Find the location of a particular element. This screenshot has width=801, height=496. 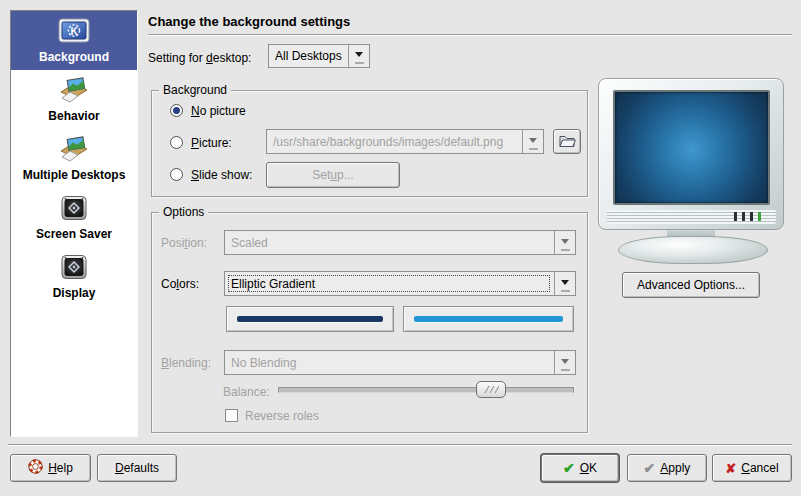

background-group-title: Background is located at coordinates (195, 90).